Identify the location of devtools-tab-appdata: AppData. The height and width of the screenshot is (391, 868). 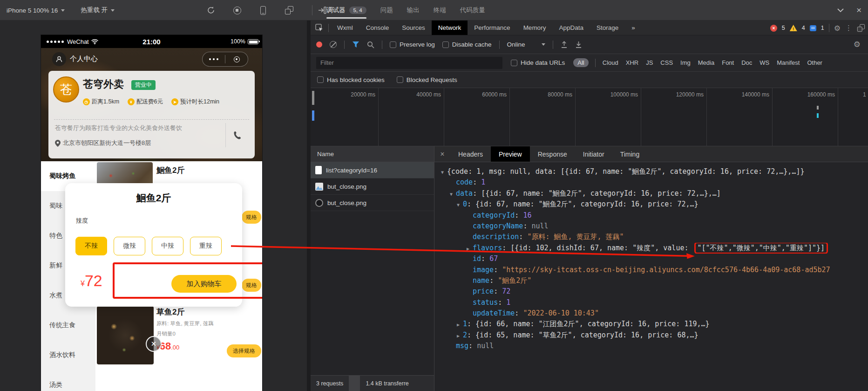
(571, 28).